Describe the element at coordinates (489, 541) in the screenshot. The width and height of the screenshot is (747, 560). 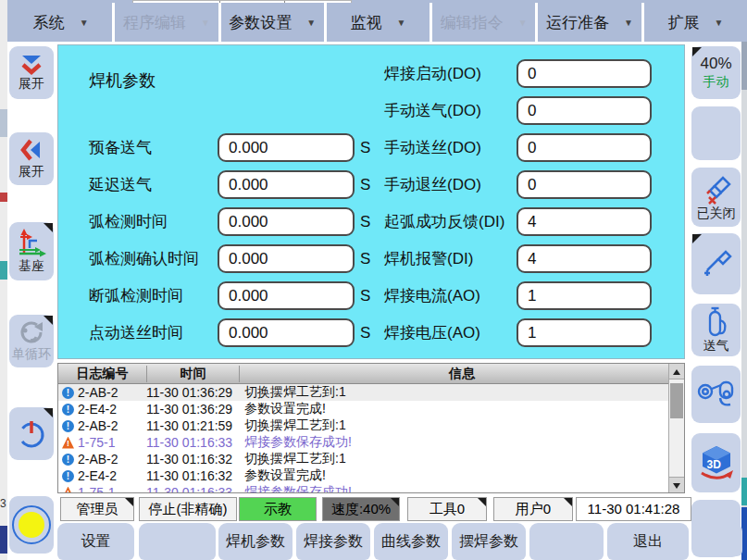
I see `weave-params-button: 摆焊参数` at that location.